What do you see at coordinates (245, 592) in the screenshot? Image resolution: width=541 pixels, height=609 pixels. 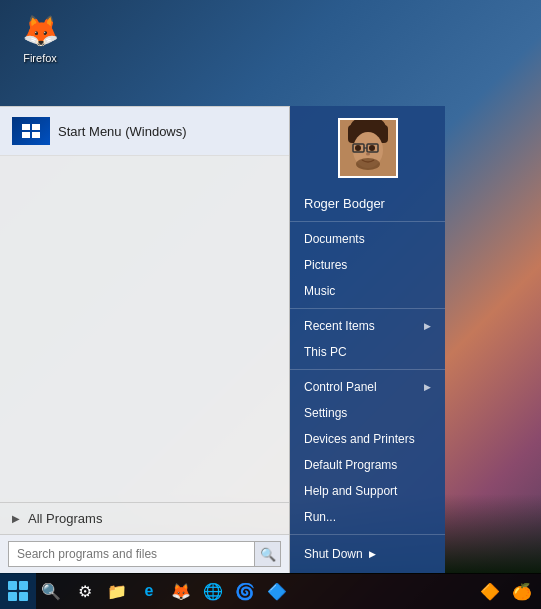 I see `app-icon-1: 🌀` at bounding box center [245, 592].